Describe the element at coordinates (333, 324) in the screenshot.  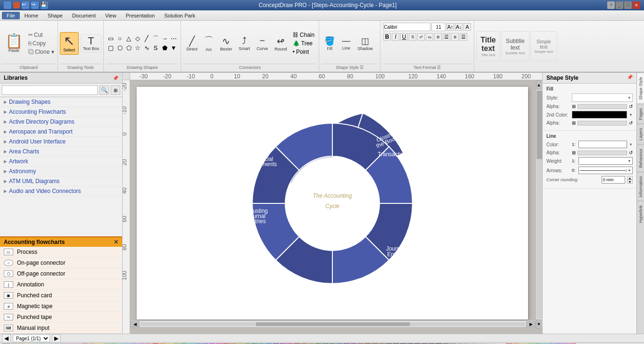
I see `h-scrollthumb` at that location.